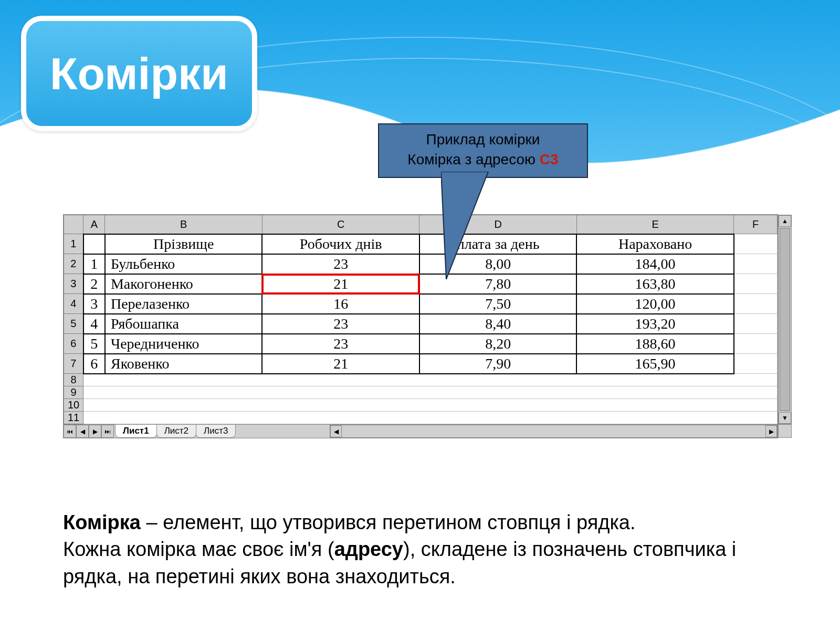 This screenshot has height=630, width=840. I want to click on callout-line1: Приклад комірки, so click(483, 140).